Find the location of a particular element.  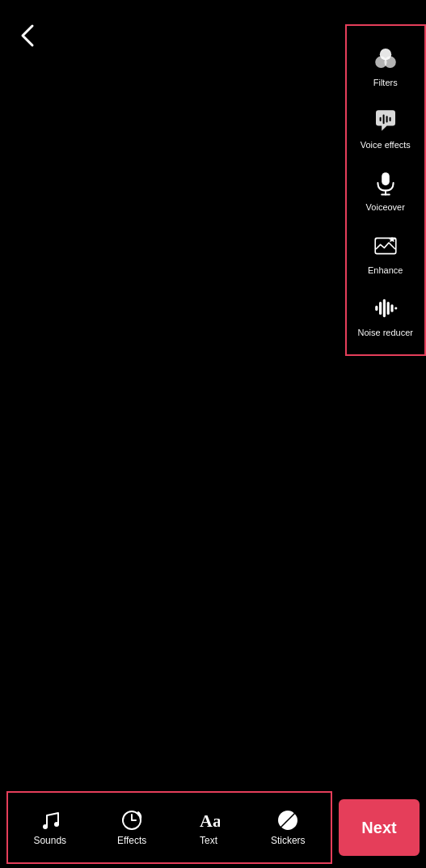

voice-effects-label: Voice effects is located at coordinates (386, 146).